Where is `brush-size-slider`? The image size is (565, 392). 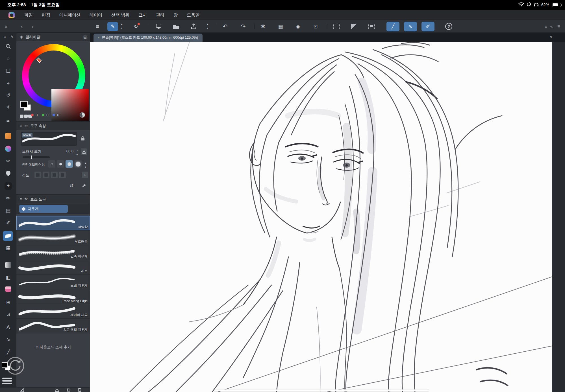 brush-size-slider is located at coordinates (36, 157).